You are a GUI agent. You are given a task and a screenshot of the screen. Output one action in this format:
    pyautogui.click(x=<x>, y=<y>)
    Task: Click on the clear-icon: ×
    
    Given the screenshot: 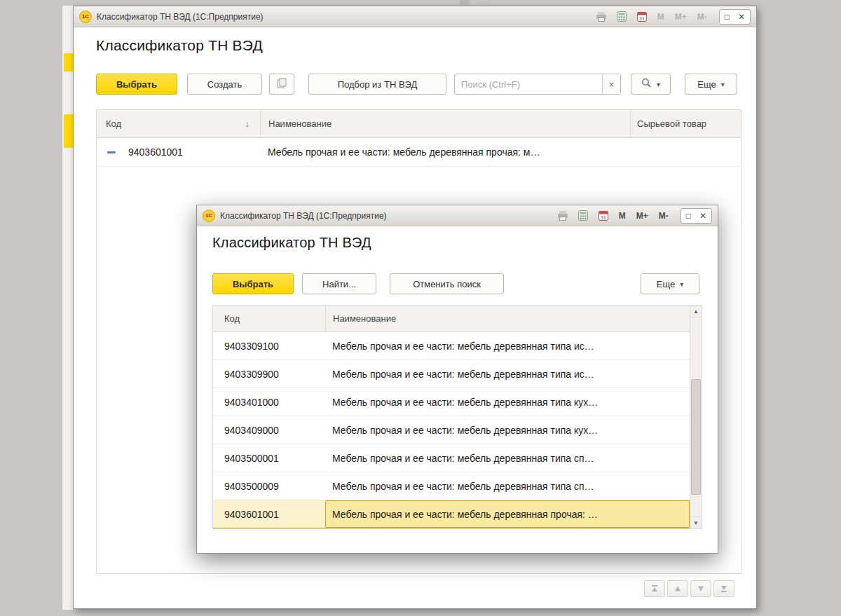 What is the action you would take?
    pyautogui.click(x=612, y=84)
    